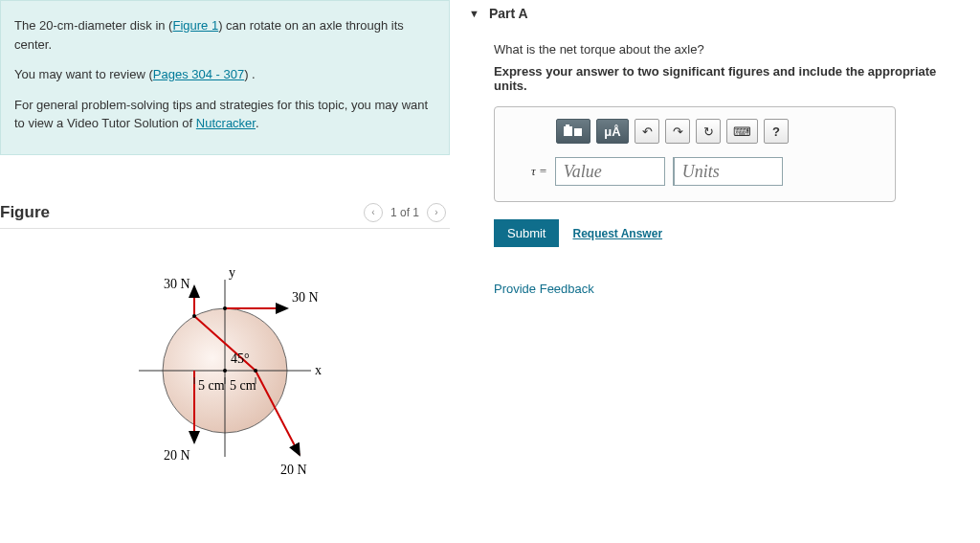 The width and height of the screenshot is (980, 543). Describe the element at coordinates (695, 154) in the screenshot. I see `answer-box: μÅ ↶ ↷ ↻ ⌨ ? τ =` at that location.